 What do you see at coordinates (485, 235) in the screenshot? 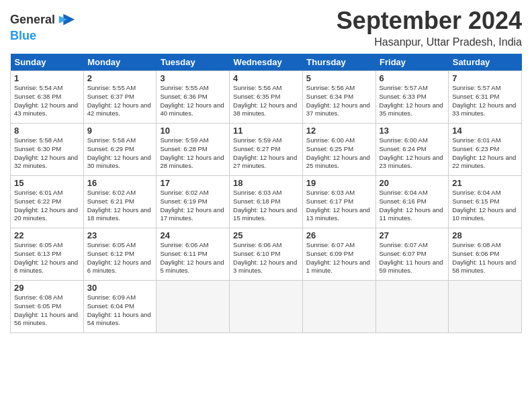
I see `day-number: 28` at bounding box center [485, 235].